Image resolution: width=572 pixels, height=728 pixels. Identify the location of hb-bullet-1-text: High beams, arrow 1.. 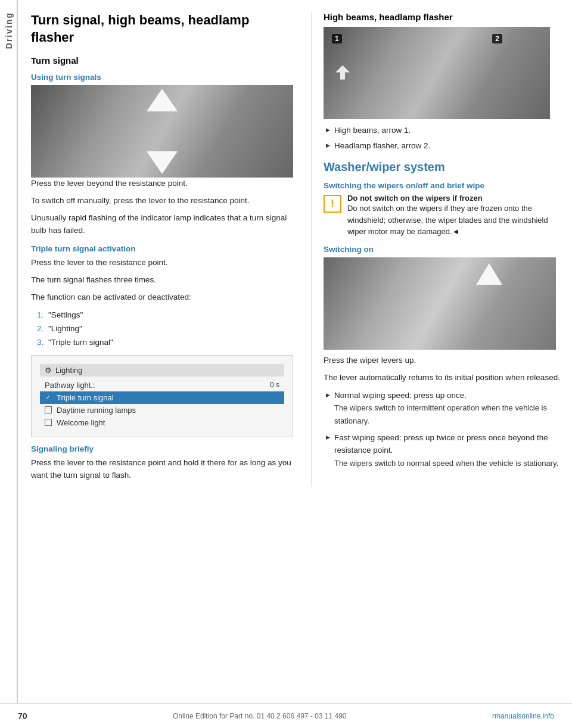
(372, 130).